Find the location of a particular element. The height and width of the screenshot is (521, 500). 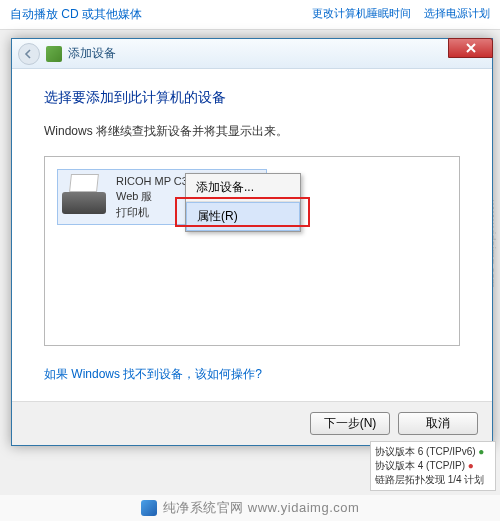

stray-network-panel: 协议版本 6 (TCP/IPv6) ● 协议版本 4 (TCP/IP) ● 链路… is located at coordinates (433, 466).